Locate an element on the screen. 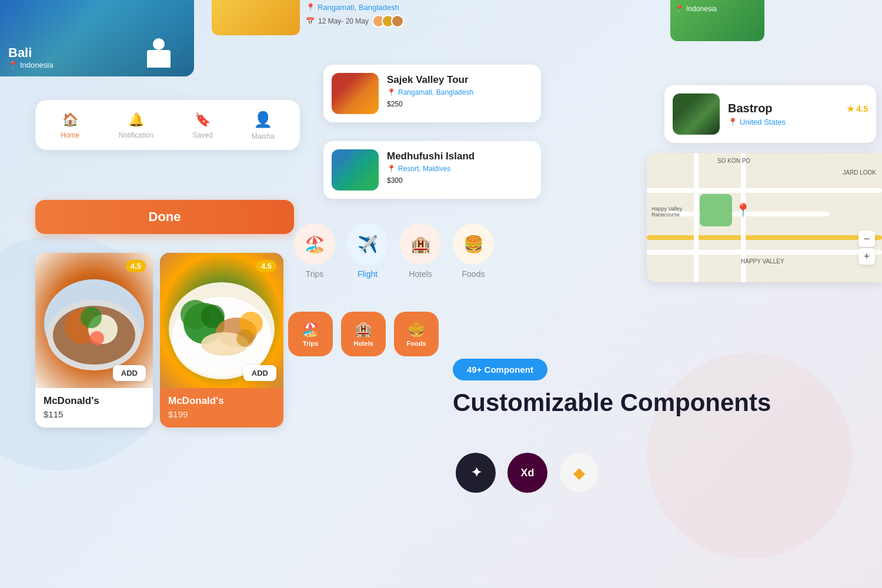 The height and width of the screenshot is (588, 882). cat-hotels-label: Hotels is located at coordinates (420, 274).